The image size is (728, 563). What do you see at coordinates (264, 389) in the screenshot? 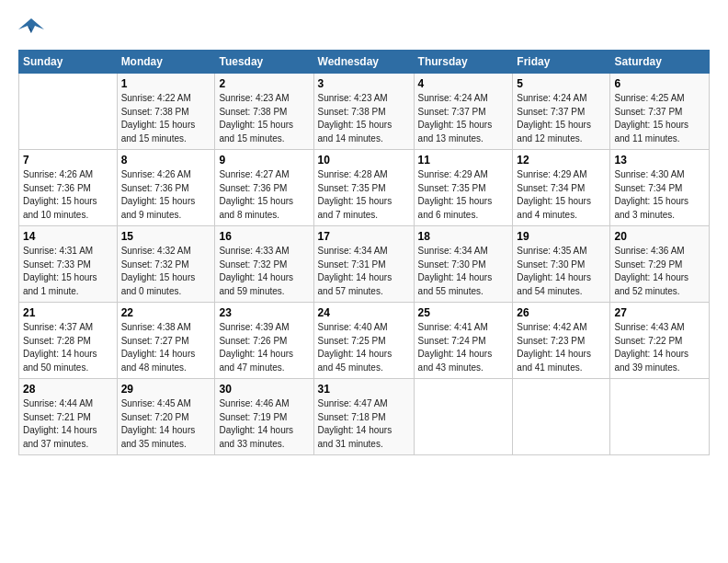
I see `day-number: 30` at bounding box center [264, 389].